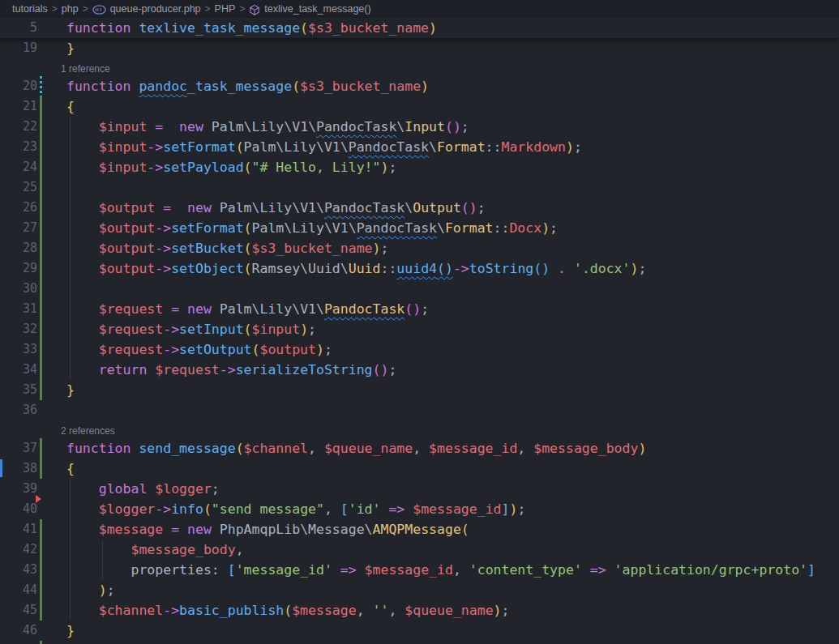  I want to click on code-token: Palm\Lily\V1\, so click(272, 309).